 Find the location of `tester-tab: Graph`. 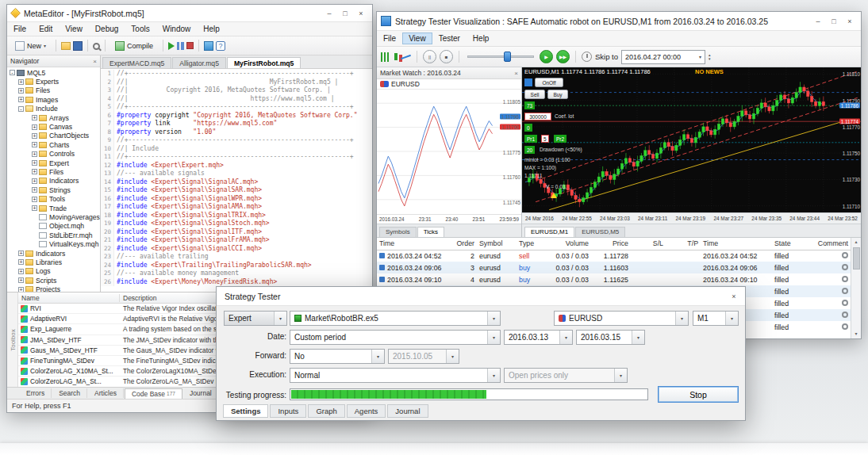

tester-tab: Graph is located at coordinates (326, 411).